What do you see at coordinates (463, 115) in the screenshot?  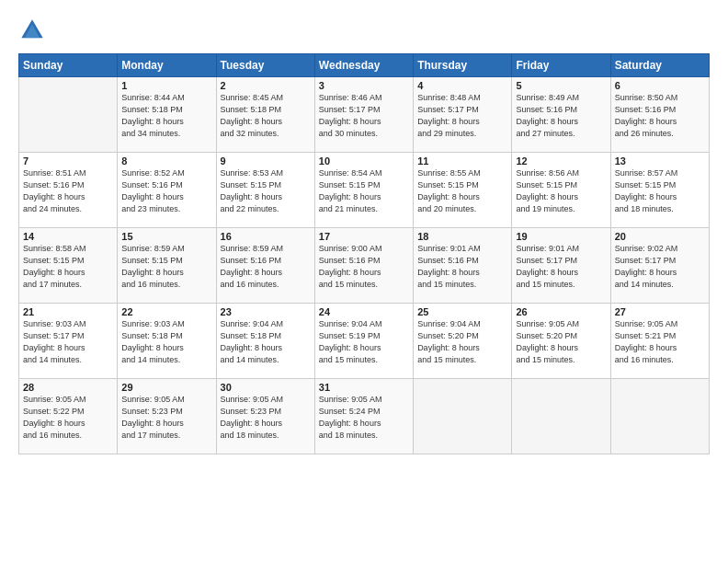 I see `calendar-cell: 4Sunrise: 8:48 AMSunset: 5:17 PMDaylight…` at bounding box center [463, 115].